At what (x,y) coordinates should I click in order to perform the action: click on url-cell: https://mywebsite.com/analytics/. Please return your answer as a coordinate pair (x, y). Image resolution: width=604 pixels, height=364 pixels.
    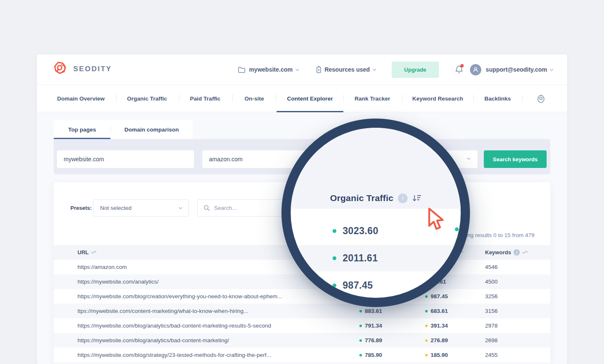
    Looking at the image, I should click on (118, 281).